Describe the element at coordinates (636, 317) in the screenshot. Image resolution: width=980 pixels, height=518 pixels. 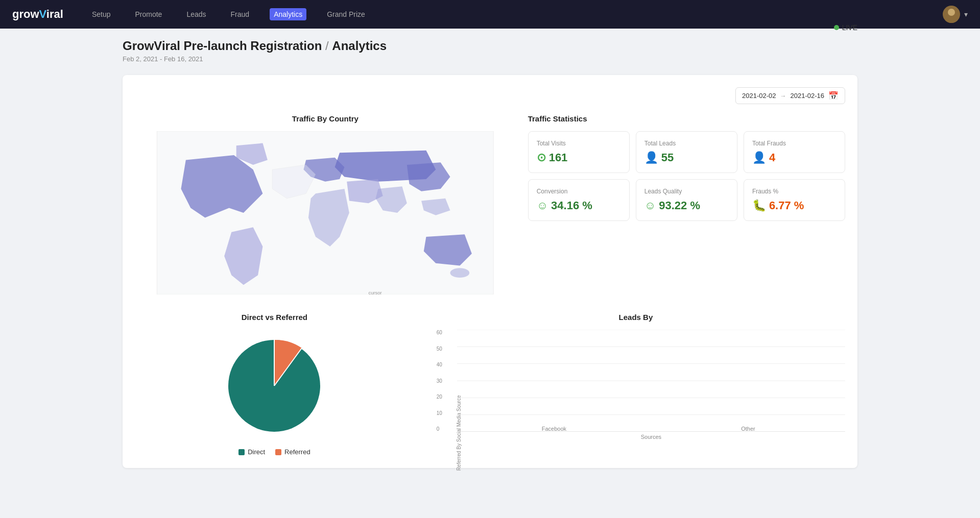
I see `bar-chart-title: Leads By` at that location.